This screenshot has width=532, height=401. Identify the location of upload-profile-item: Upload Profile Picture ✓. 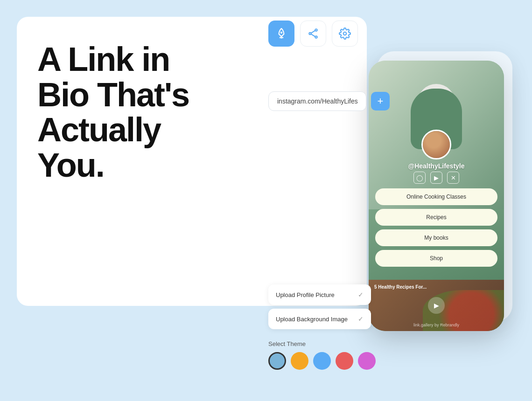
(320, 295).